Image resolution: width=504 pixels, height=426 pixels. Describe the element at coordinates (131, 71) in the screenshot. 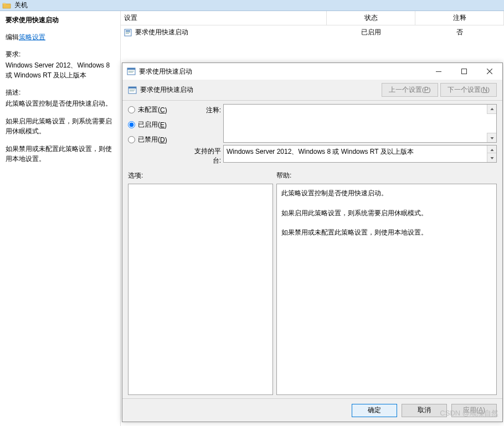

I see `dialog-icon` at that location.